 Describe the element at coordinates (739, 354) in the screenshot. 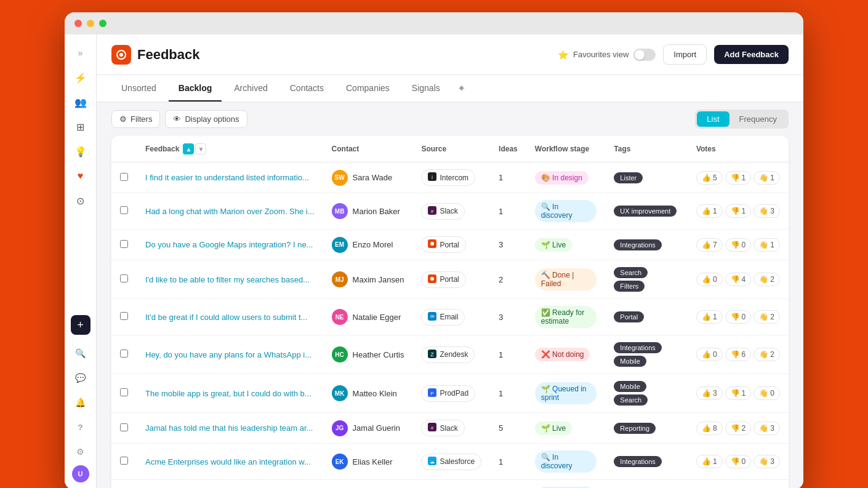

I see `vote-down: 👎6` at that location.